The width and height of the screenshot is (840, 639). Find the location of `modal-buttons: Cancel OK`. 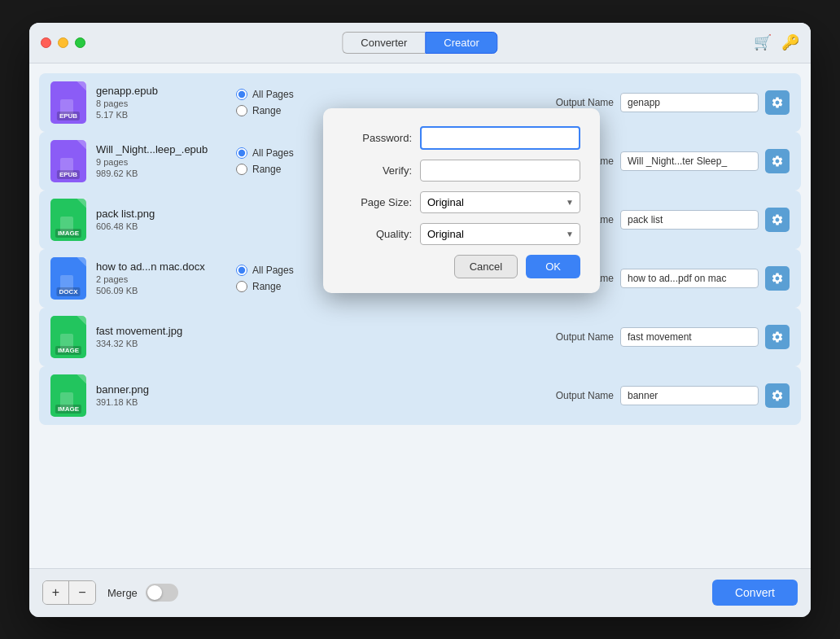

modal-buttons: Cancel OK is located at coordinates (462, 267).